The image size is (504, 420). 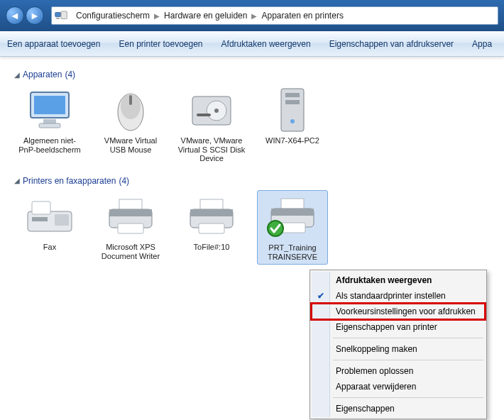 I want to click on breadcrumb-item: Configuratiescherm, so click(x=113, y=16).